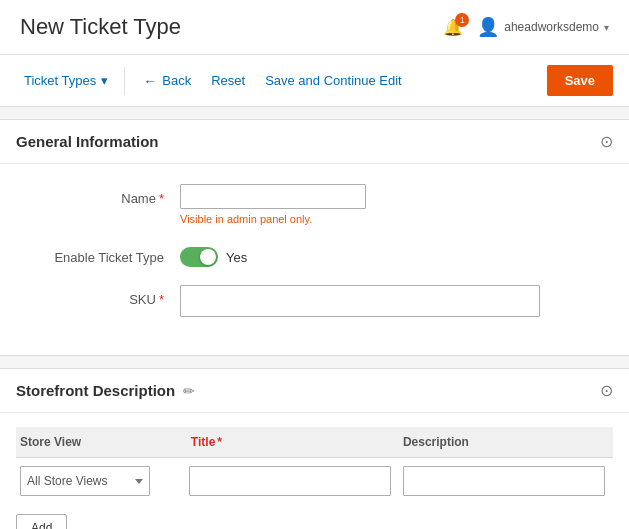  Describe the element at coordinates (580, 80) in the screenshot. I see `save-label: Save` at that location.